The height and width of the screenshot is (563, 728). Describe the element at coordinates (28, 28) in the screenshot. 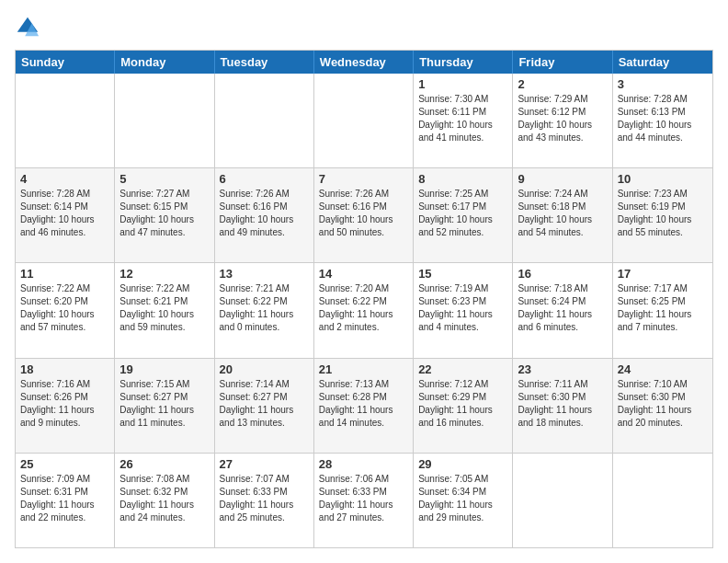

I see `logo-icon` at that location.